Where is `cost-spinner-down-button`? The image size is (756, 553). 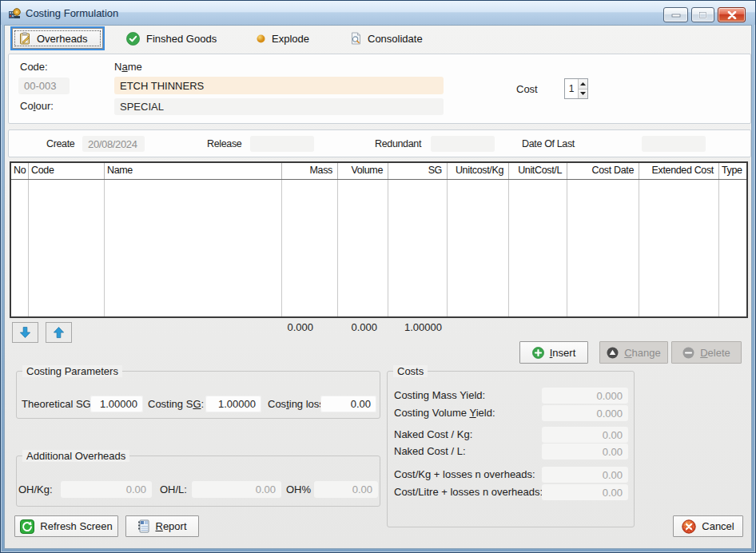
cost-spinner-down-button is located at coordinates (583, 94).